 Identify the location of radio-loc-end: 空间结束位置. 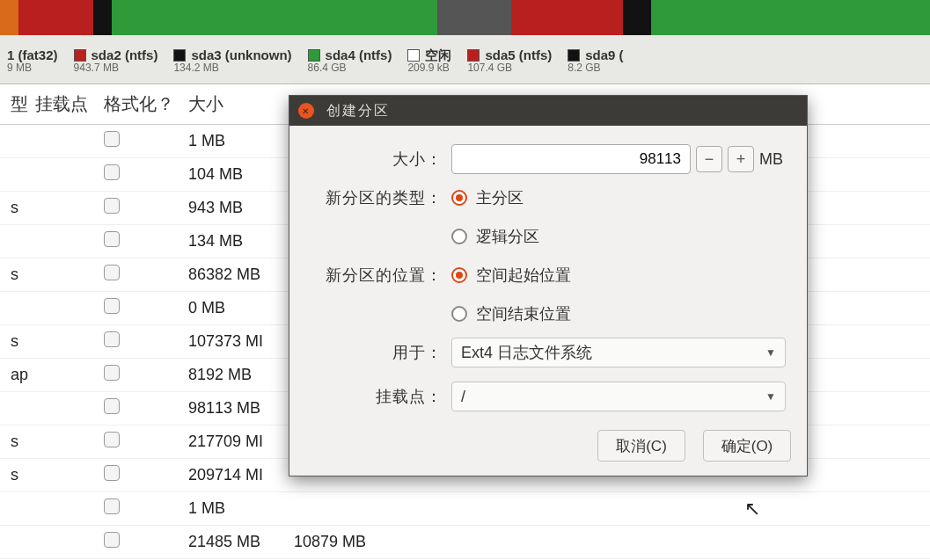
(511, 314).